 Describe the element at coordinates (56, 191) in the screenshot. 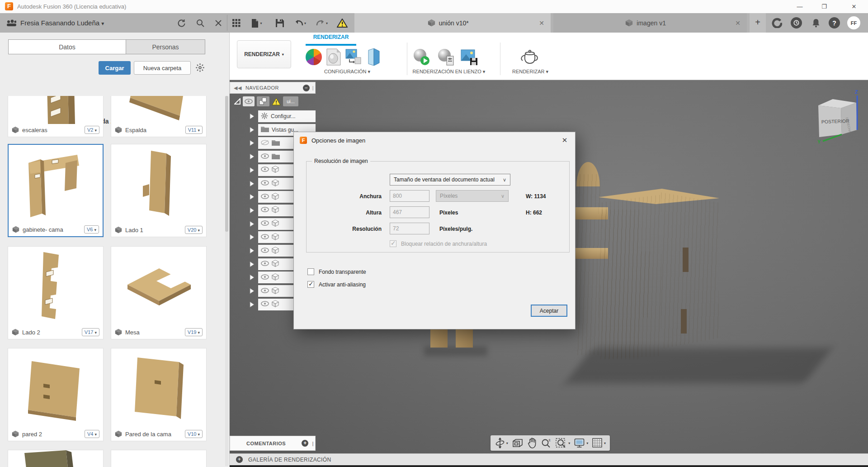

I see `project-card-gabinete--cama: gabinete- camaV6 ▾` at that location.